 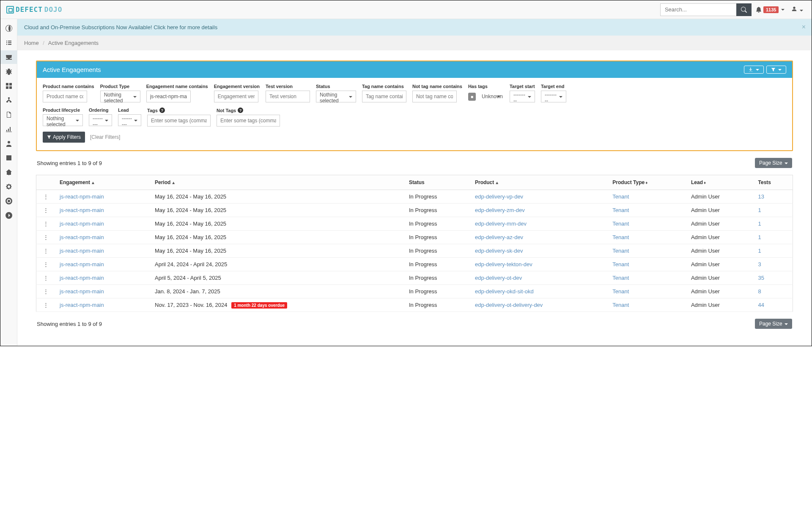 What do you see at coordinates (504, 264) in the screenshot?
I see `product-link: edp-delivery-tekton-dev` at bounding box center [504, 264].